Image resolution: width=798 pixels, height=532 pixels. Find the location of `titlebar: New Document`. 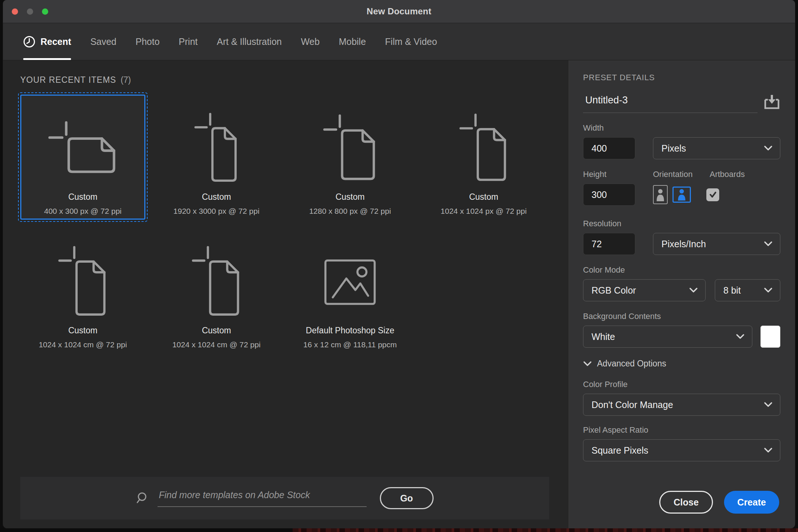

titlebar: New Document is located at coordinates (399, 12).